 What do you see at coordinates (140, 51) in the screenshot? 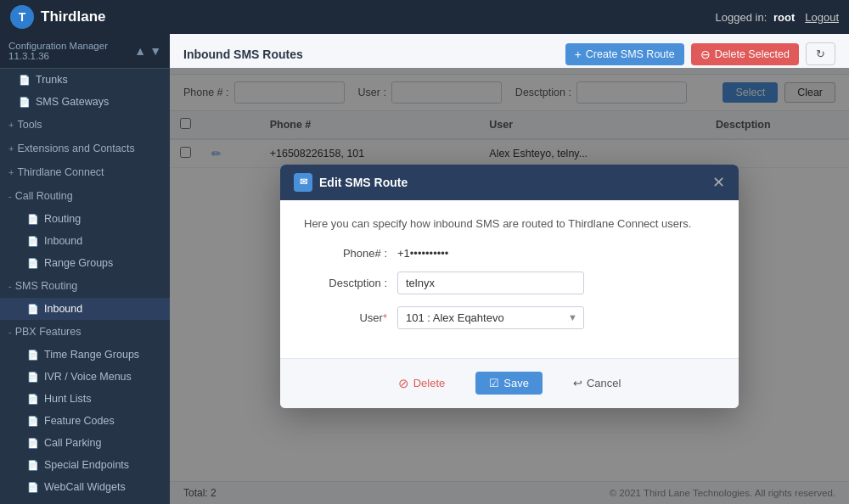
I see `nav-up-icon: ▲` at bounding box center [140, 51].